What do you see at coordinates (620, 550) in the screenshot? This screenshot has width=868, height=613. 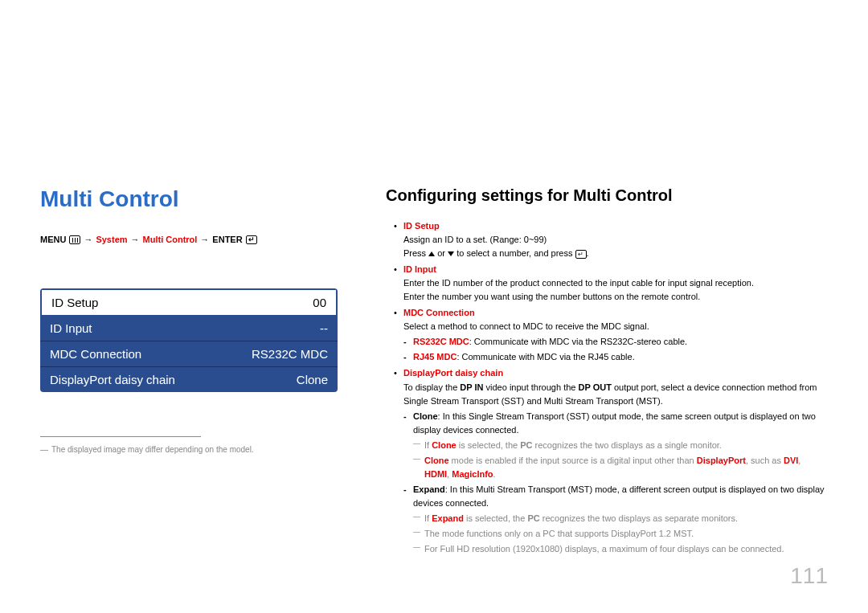 I see `note: For Full HD resolution (1920x1080) displ…` at bounding box center [620, 550].